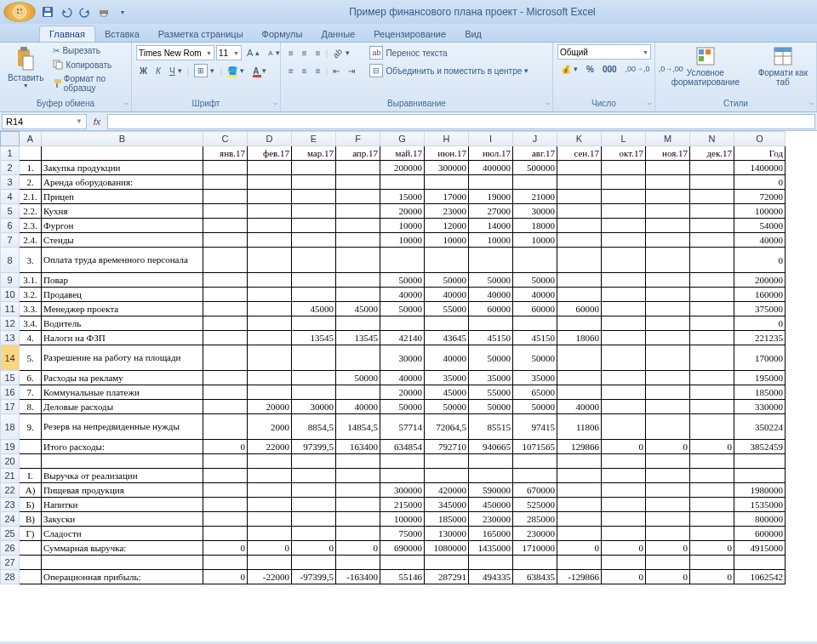 The height and width of the screenshot is (644, 817). What do you see at coordinates (31, 310) in the screenshot?
I see `cell: 3.3.` at bounding box center [31, 310].